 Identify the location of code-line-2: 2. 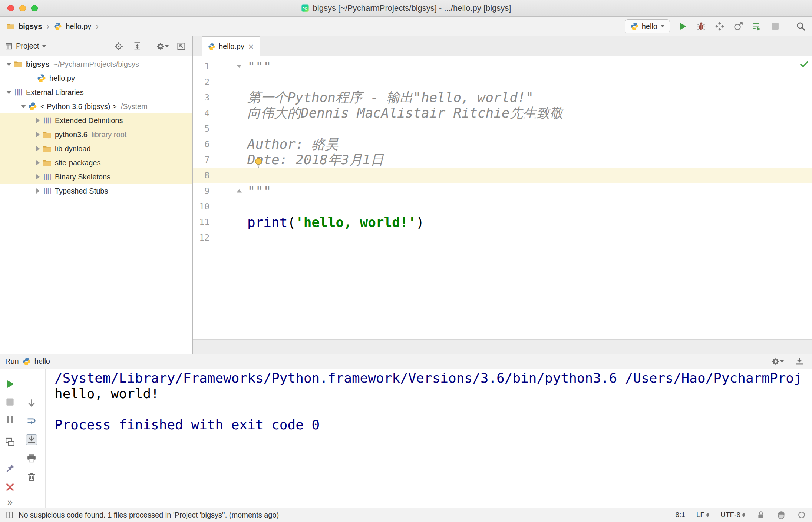
(502, 82).